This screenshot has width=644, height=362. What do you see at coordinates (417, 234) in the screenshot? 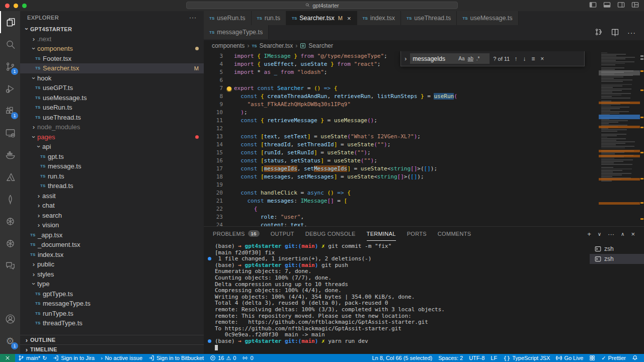
I see `panel-tab-ports: PORTS` at bounding box center [417, 234].